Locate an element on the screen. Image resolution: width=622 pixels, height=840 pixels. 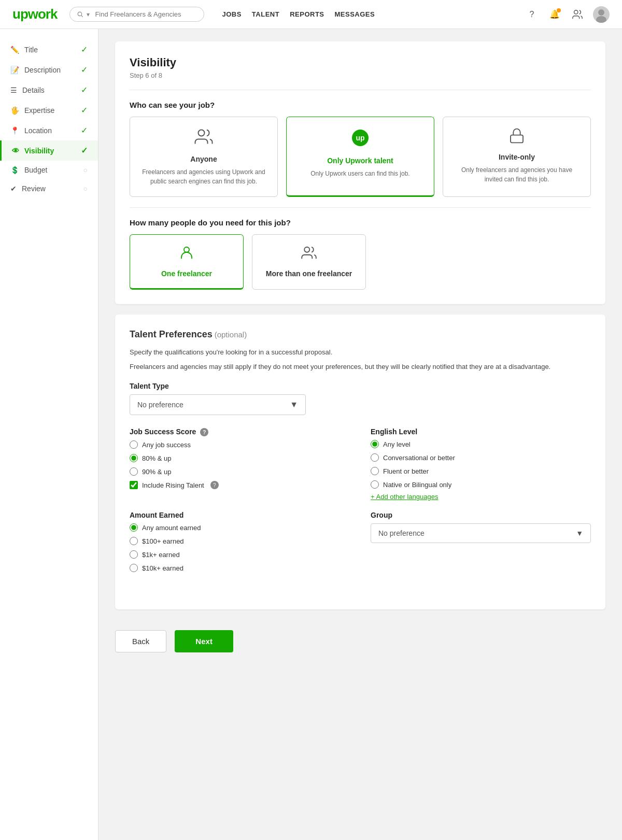
amount-earned-label: Amount Earned is located at coordinates (239, 515).